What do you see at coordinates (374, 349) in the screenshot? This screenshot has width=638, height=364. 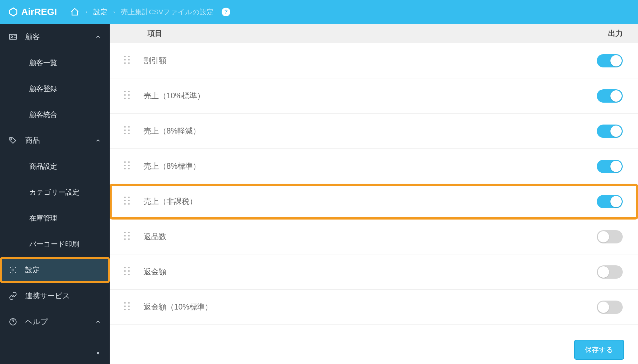 I see `footer: 保存する` at bounding box center [374, 349].